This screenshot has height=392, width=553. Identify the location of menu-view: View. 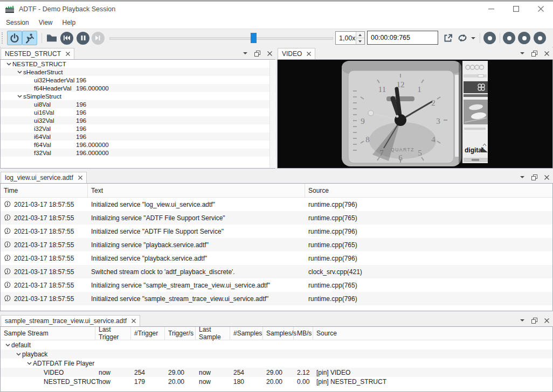
(46, 23).